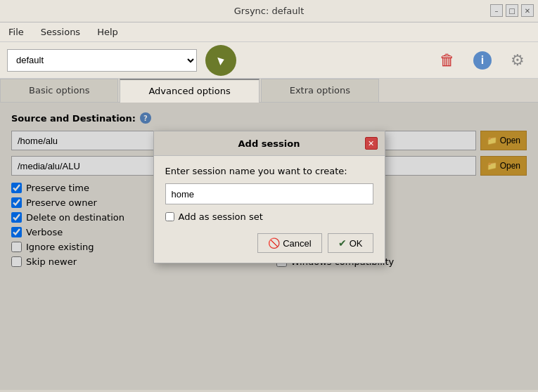  Describe the element at coordinates (16, 32) in the screenshot. I see `menu-file: File` at that location.